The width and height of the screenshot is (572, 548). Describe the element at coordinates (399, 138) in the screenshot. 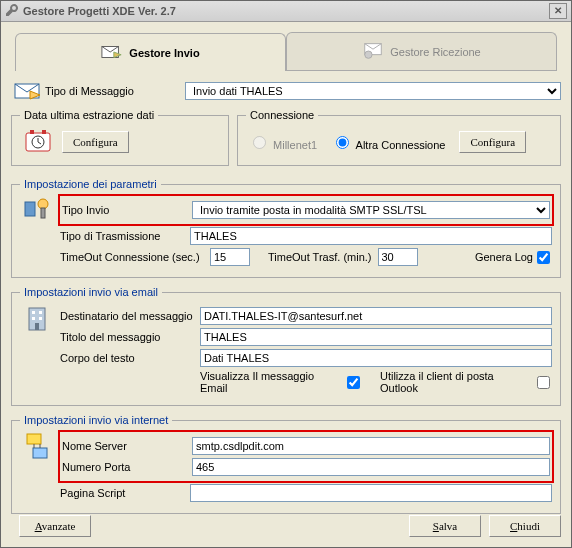

I see `connessione-group: Connessione Millenet1 Altra Connessione …` at that location.